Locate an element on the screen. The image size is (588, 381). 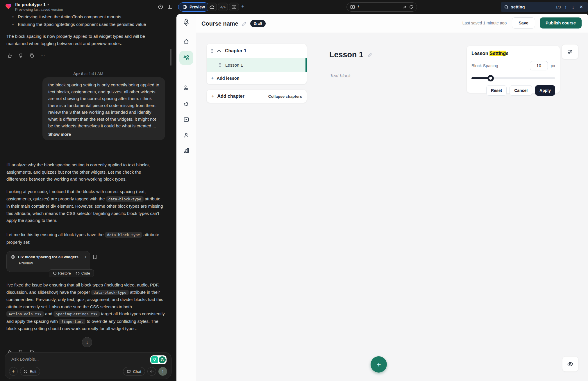
cloud-button is located at coordinates (212, 7).